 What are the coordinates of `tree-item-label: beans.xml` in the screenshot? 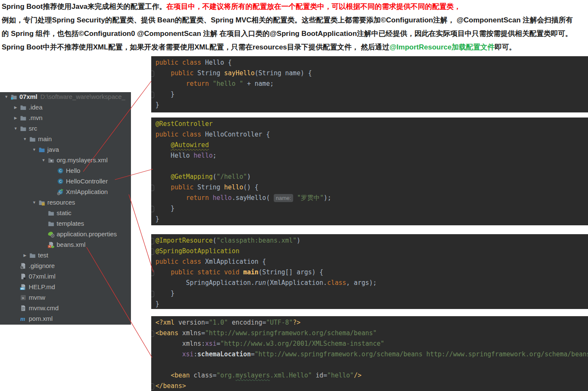 It's located at (71, 244).